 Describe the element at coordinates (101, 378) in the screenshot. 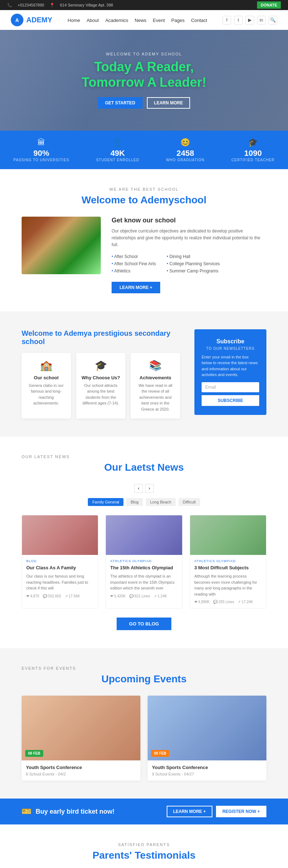

I see `card-title-1: Why Choose Us?` at that location.